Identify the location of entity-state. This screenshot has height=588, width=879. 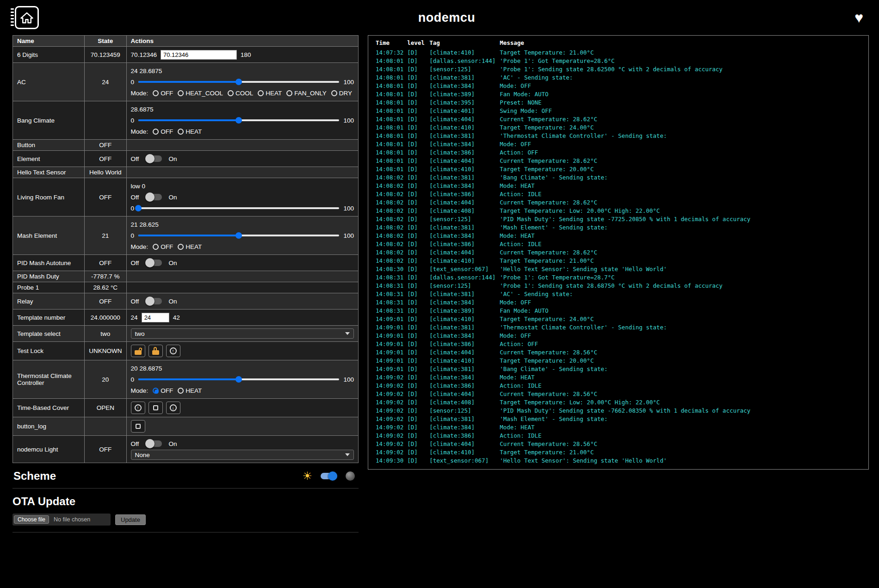
(105, 120).